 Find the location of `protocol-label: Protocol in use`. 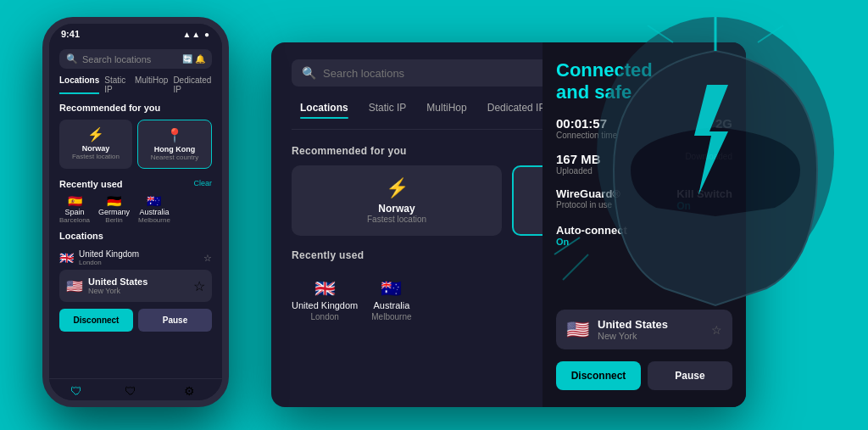

protocol-label: Protocol in use is located at coordinates (588, 205).